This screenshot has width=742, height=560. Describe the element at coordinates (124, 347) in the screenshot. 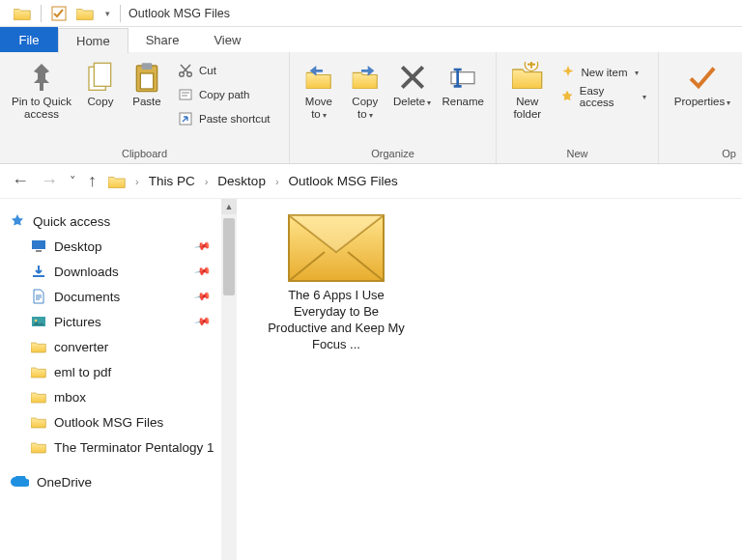

I see `nav-item-folder: converter` at that location.